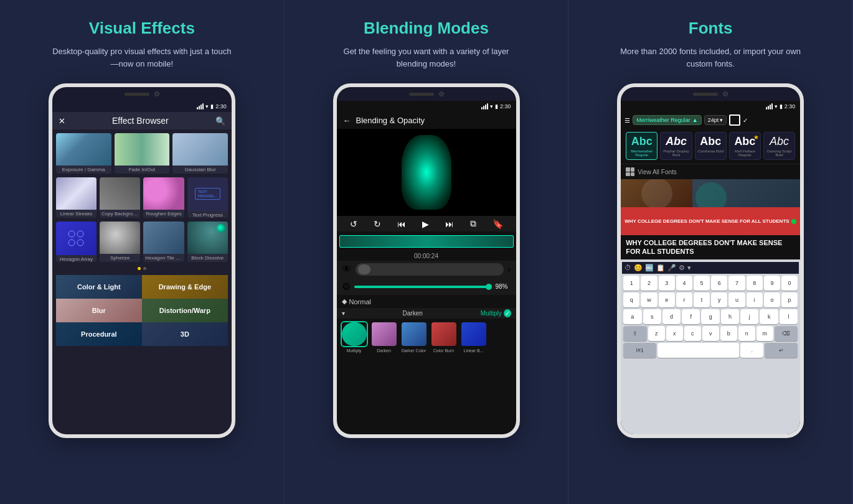  Describe the element at coordinates (710, 172) in the screenshot. I see `view-all-fonts: View All Fonts` at that location.